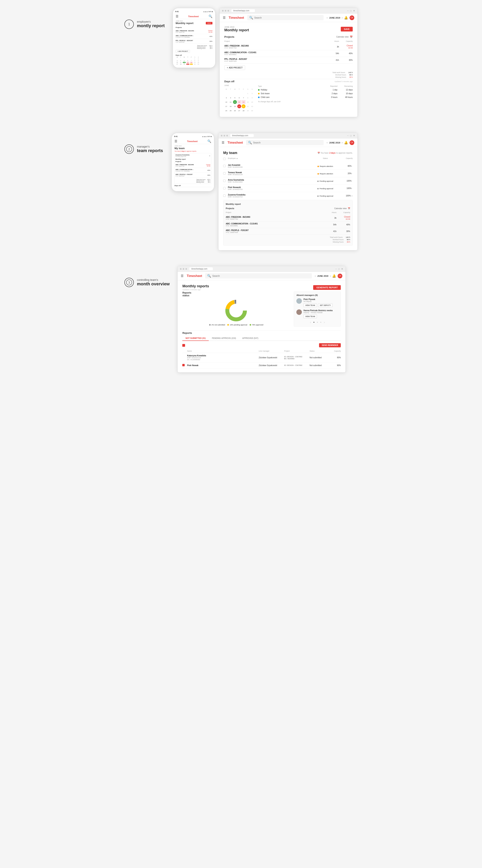 This screenshot has height=868, width=482. Describe the element at coordinates (348, 11) in the screenshot. I see `browser-min-icon-1: −` at that location.